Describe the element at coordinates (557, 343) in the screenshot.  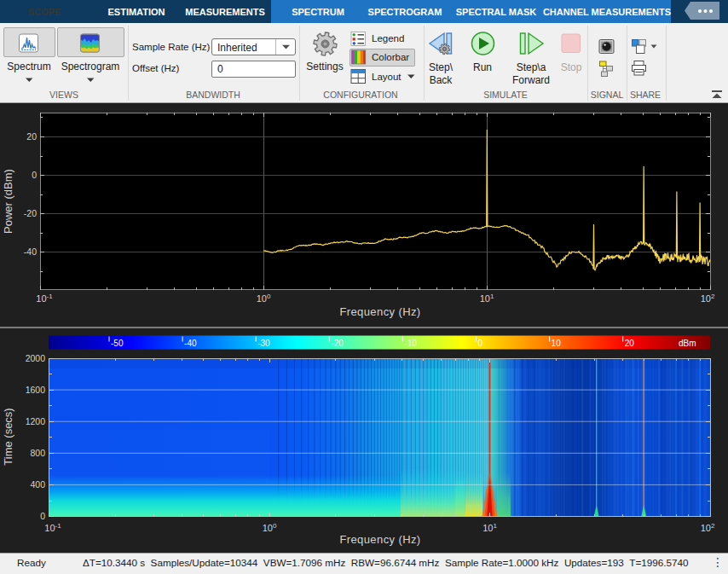
I see `svg-text: 10` at that location.